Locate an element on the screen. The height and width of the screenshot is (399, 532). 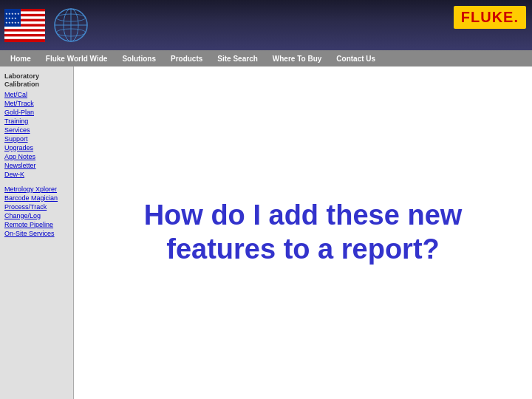
sidebar-item-mettrack: Met/Track is located at coordinates (37, 103).